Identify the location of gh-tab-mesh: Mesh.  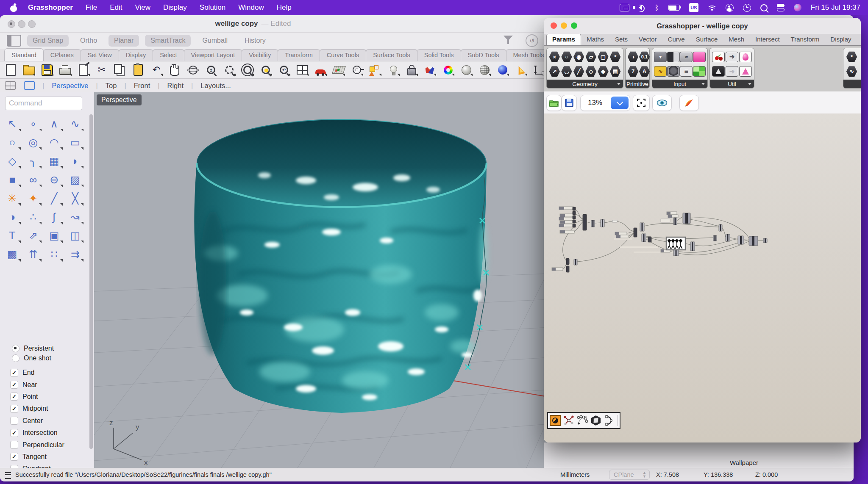
(737, 40).